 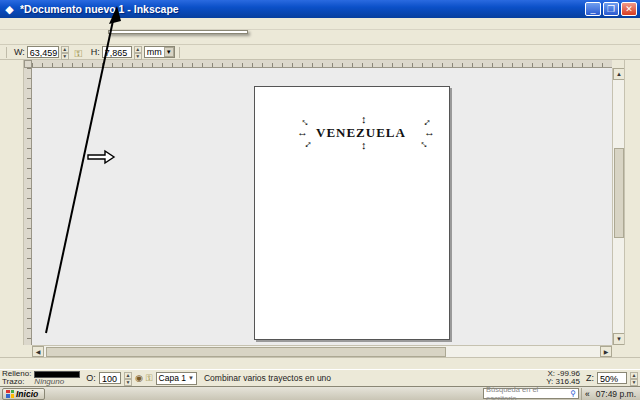 What do you see at coordinates (10, 394) in the screenshot?
I see `windows-logo-icon` at bounding box center [10, 394].